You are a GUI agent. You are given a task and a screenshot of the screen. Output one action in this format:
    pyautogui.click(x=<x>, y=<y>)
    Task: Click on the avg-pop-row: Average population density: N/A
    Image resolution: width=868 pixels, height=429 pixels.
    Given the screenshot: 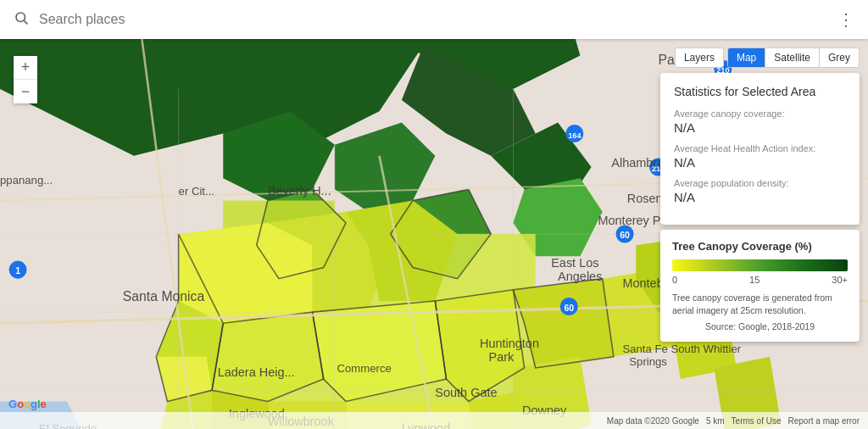 What is the action you would take?
    pyautogui.click(x=760, y=192)
    